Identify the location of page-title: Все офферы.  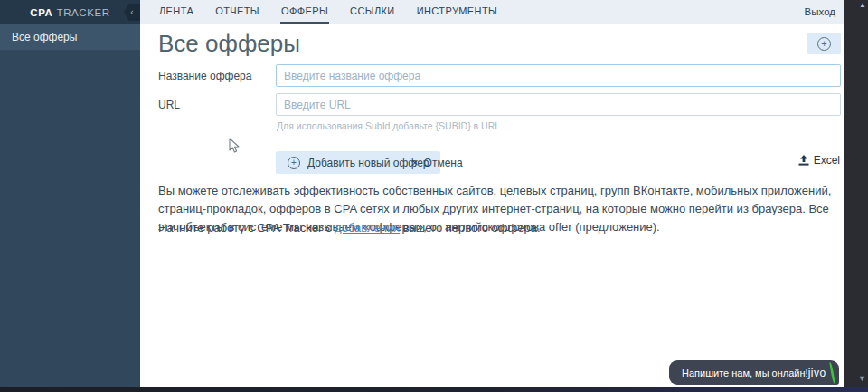
(230, 43).